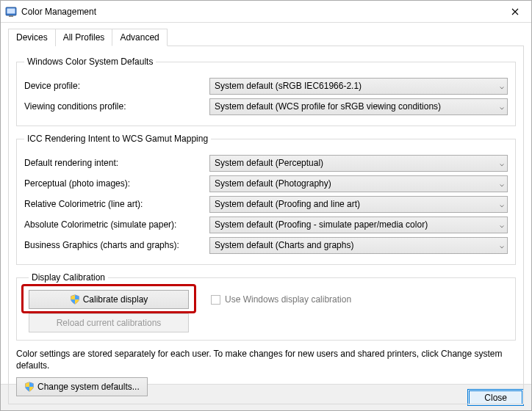 Image resolution: width=532 pixels, height=411 pixels. What do you see at coordinates (117, 225) in the screenshot?
I see `absolute-colorimetric-label: Absolute Colorimetric (simulate paper):` at bounding box center [117, 225].